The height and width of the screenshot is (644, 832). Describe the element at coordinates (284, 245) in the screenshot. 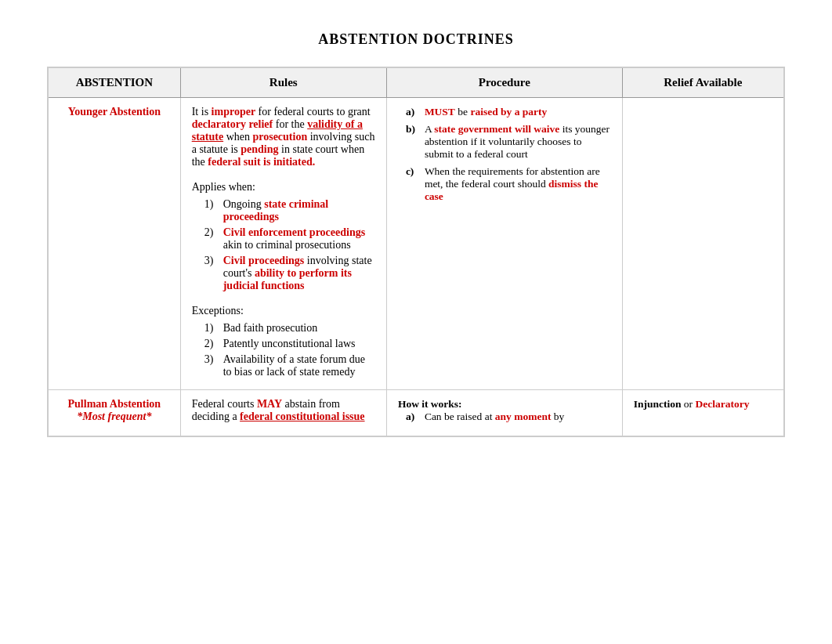

I see `applies-list: 1) Ongoing state criminal proceedings 2)…` at that location.